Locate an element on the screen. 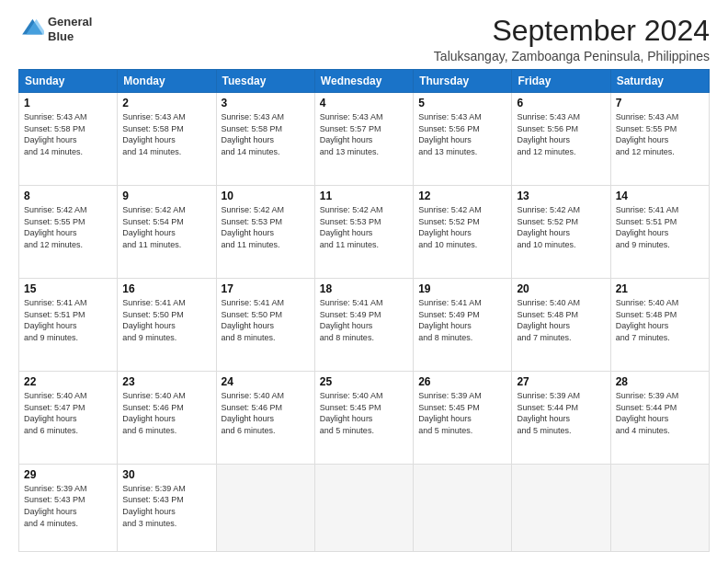  day-info: Sunrise: 5:41 AM Sunset: 5:51 PM Dayligh… is located at coordinates (660, 227).